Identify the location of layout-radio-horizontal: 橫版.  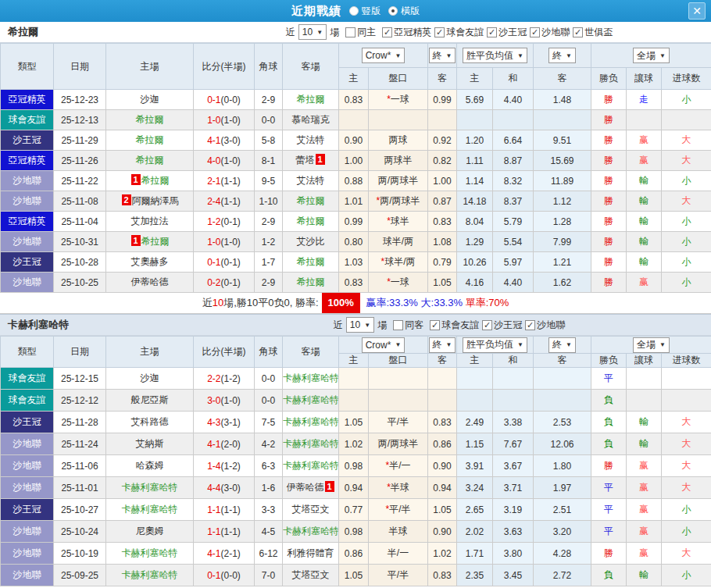
(404, 11).